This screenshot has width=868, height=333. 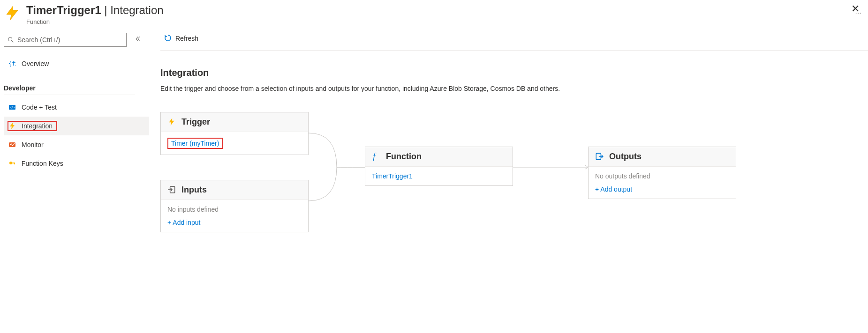 What do you see at coordinates (187, 38) in the screenshot?
I see `refresh-label: Refresh` at bounding box center [187, 38].